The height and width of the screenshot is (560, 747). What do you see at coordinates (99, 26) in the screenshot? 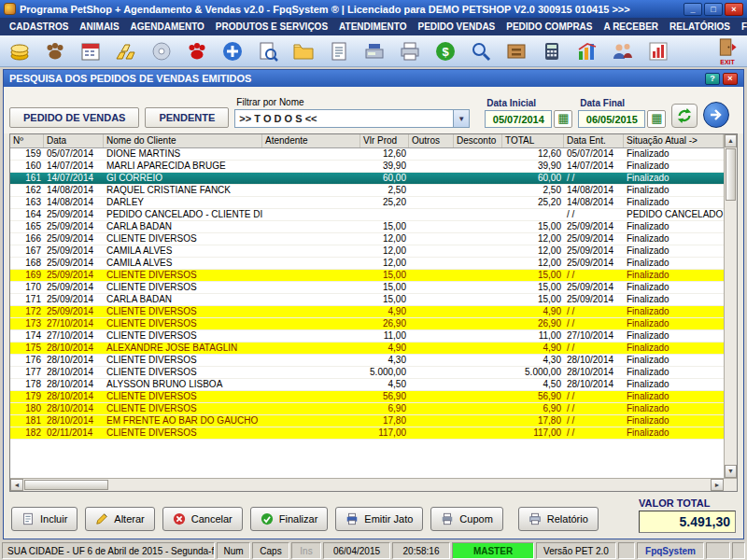
I see `menu-item-animais: ANIMAIS` at bounding box center [99, 26].